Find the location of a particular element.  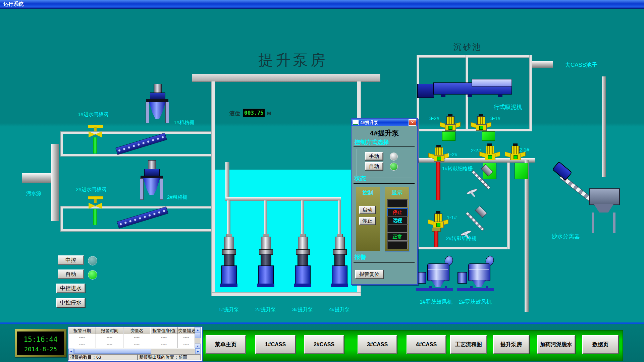

scroll-right-icon: ▶ is located at coordinates (198, 351).